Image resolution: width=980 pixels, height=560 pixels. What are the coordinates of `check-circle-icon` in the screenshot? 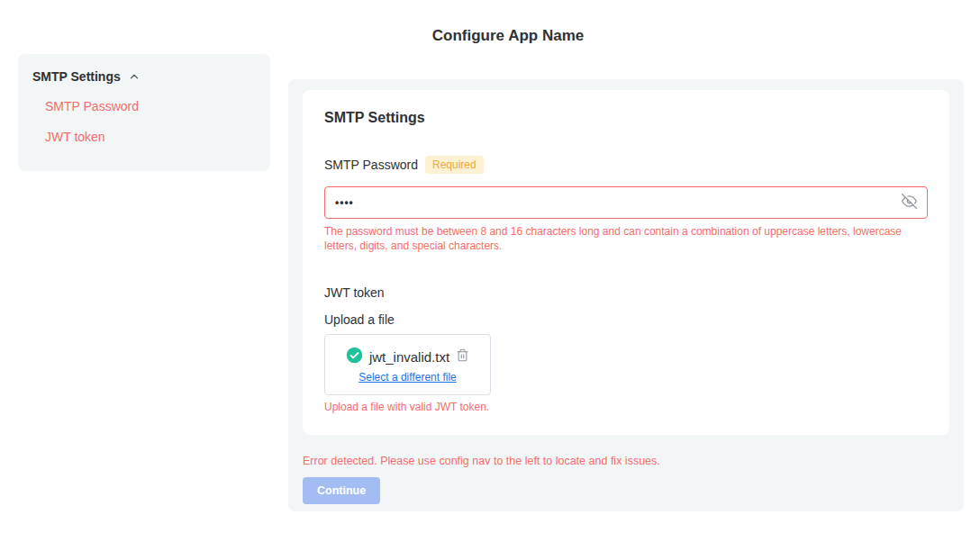 It's located at (355, 357).